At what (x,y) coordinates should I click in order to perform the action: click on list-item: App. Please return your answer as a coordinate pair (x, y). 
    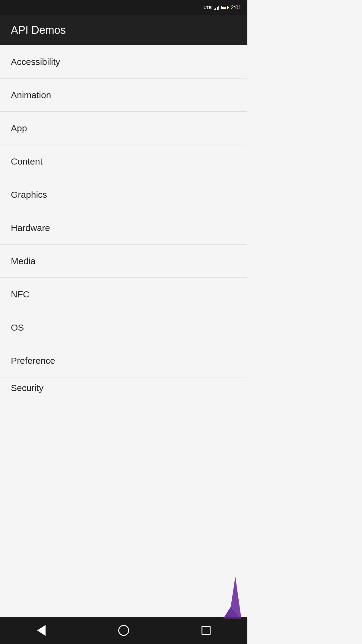
    Looking at the image, I should click on (124, 128).